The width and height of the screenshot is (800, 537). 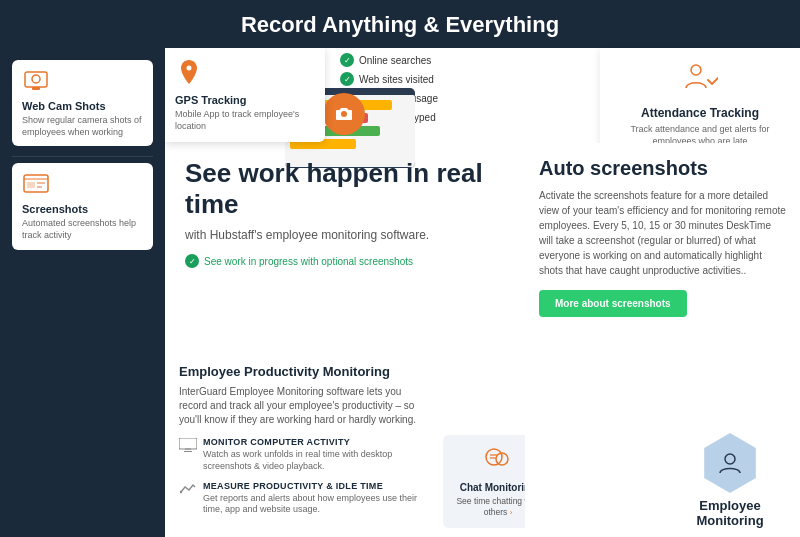 What do you see at coordinates (489, 488) in the screenshot?
I see `chat-title: Chat Monitoring` at bounding box center [489, 488].